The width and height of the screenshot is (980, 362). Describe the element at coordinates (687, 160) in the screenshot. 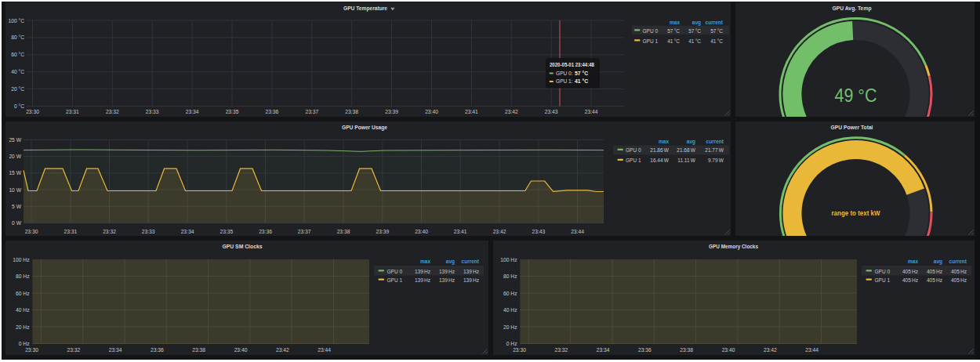

I see `svg-text: 11.11 W` at that location.